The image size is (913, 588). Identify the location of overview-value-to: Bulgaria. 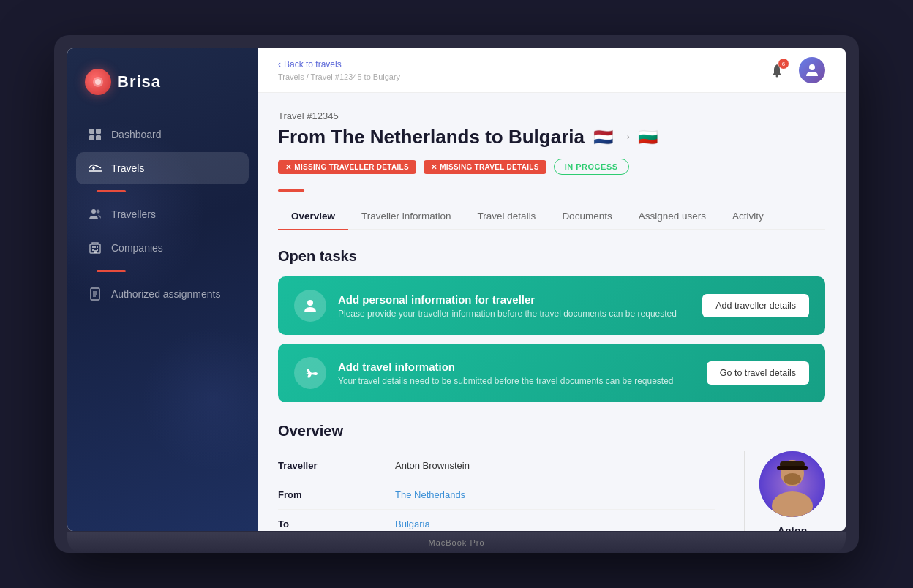
(413, 524).